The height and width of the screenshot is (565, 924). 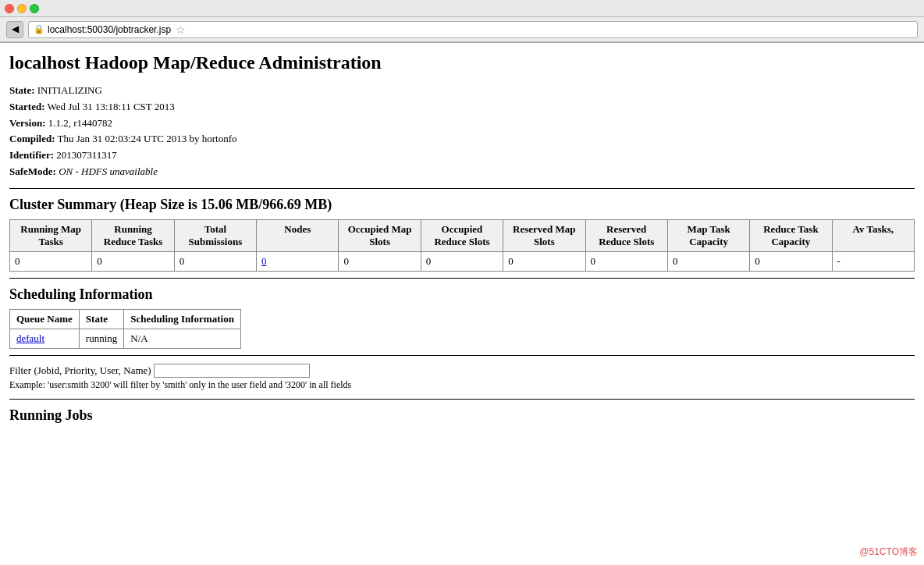 I want to click on col-map-capacity: Map Task Capacity, so click(x=709, y=236).